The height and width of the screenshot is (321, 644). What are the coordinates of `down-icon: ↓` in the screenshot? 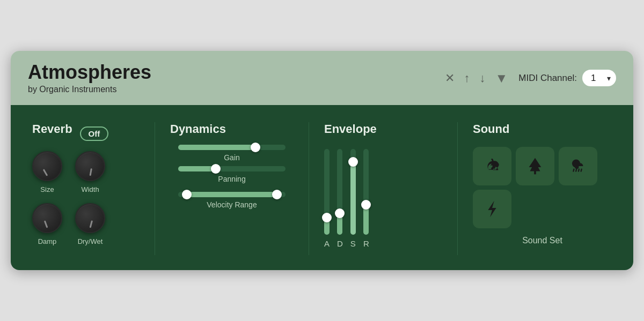 It's located at (483, 78).